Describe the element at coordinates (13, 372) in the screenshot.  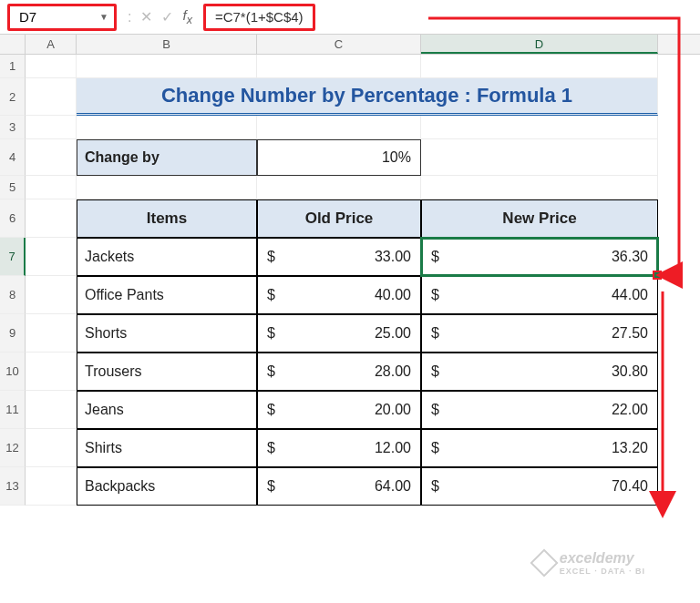
I see `row-header-10: 10` at that location.